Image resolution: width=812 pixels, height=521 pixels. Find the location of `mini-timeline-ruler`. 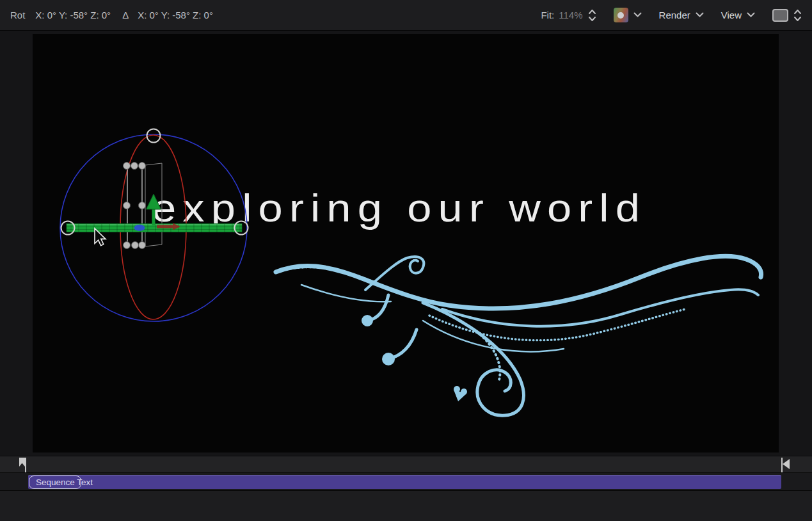

mini-timeline-ruler is located at coordinates (406, 465).